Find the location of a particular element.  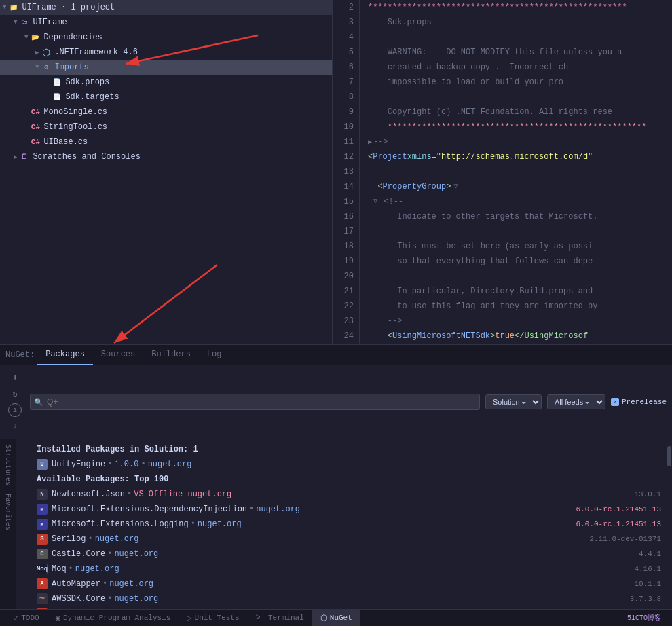

tree-item-sdk-targets: ▶ 📄 Sdk.targets is located at coordinates (166, 97).